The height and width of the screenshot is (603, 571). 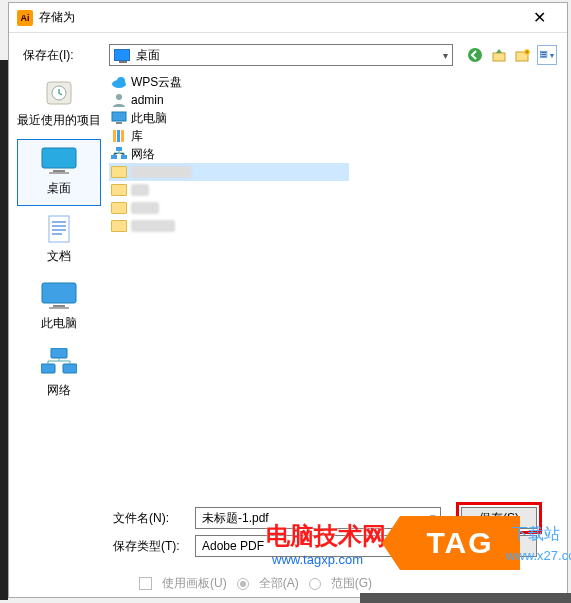 What do you see at coordinates (146, 584) in the screenshot?
I see `use-artboards-checkbox` at bounding box center [146, 584].